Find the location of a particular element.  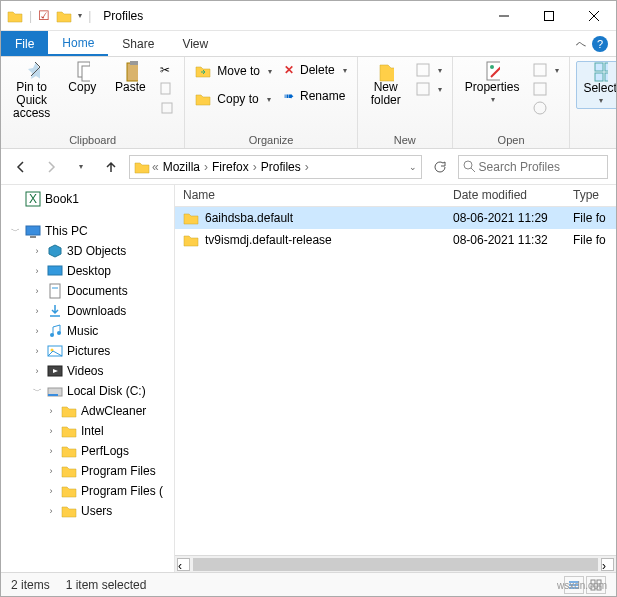

scroll-left-button: ‹ is located at coordinates (184, 564).